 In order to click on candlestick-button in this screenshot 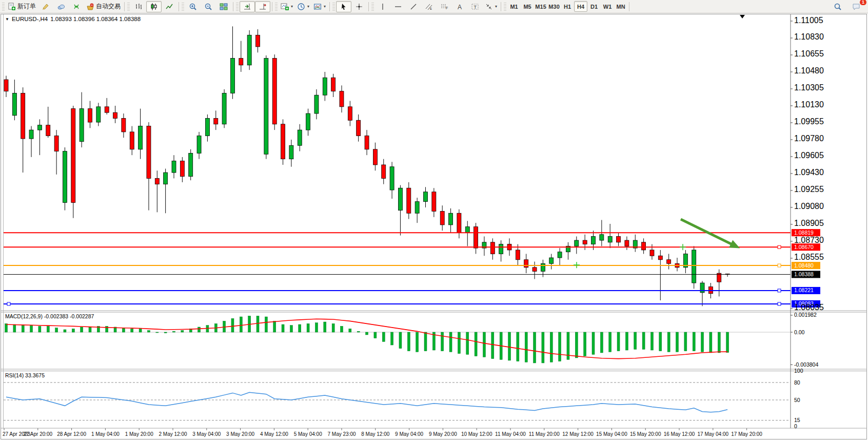, I will do `click(154, 7)`.